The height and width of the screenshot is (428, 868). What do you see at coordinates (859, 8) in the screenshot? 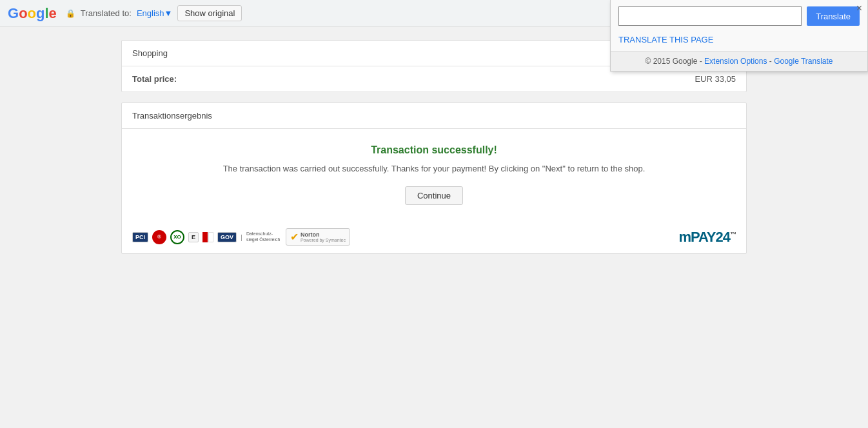
I see `close-popup-button: ×` at bounding box center [859, 8].